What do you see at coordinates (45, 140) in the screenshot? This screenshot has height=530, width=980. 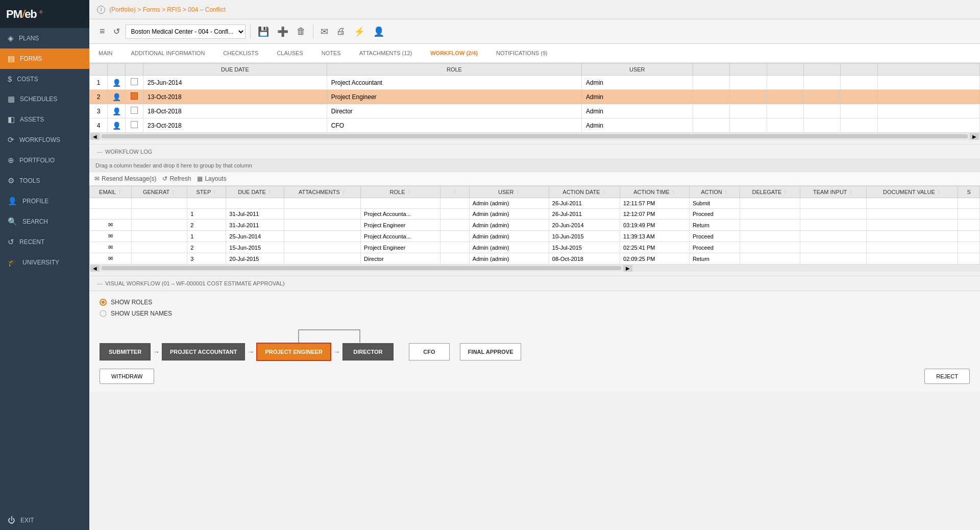 I see `sidebar-item-workflows: ⟳ WORKFLOWS` at bounding box center [45, 140].